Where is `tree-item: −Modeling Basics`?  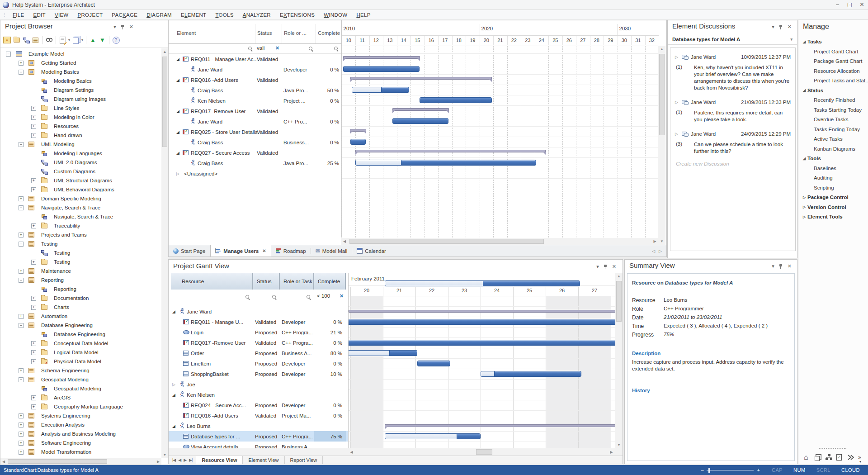
tree-item: −Modeling Basics is located at coordinates (81, 72).